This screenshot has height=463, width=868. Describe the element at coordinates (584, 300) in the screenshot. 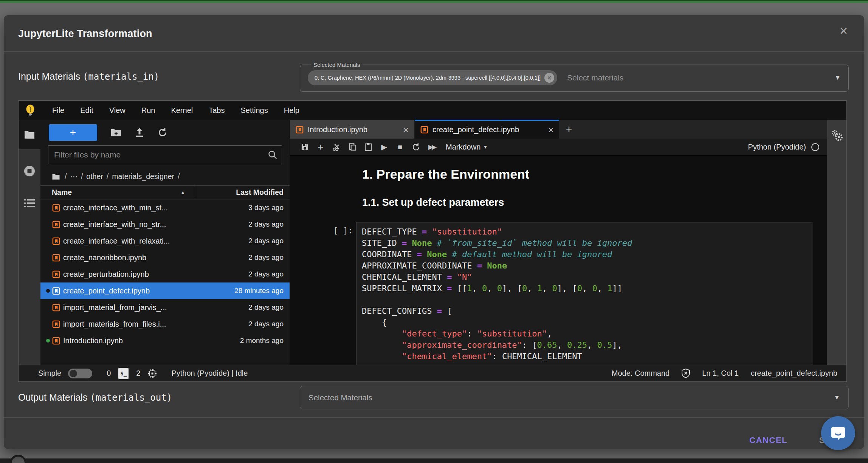

I see `code-line` at that location.